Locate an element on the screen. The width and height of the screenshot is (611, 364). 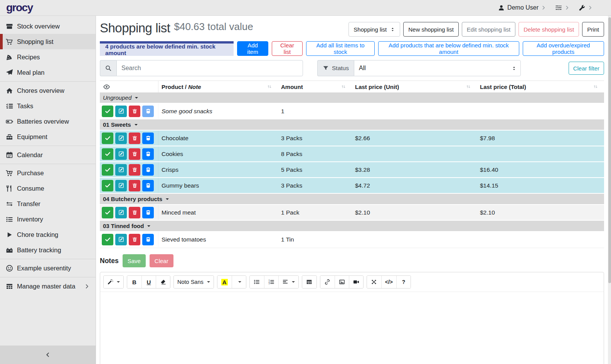
sidebar-collapse-button is located at coordinates (48, 355).